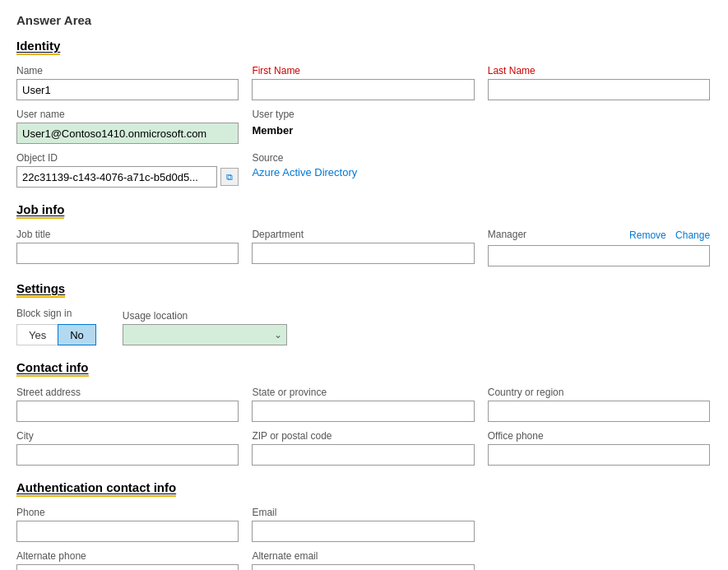 This screenshot has height=570, width=728. What do you see at coordinates (364, 234) in the screenshot?
I see `jobinfo-section: Job info Job title Department Manager Re…` at bounding box center [364, 234].